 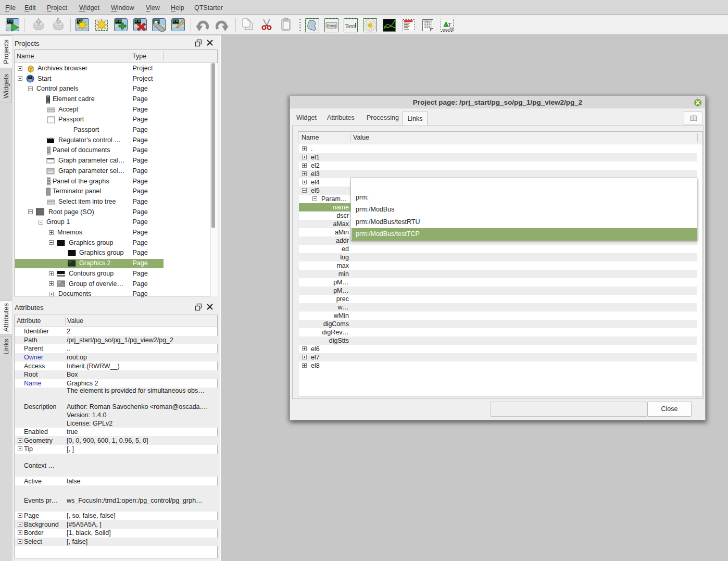 What do you see at coordinates (446, 30) in the screenshot?
I see `svg-text: Value` at bounding box center [446, 30].